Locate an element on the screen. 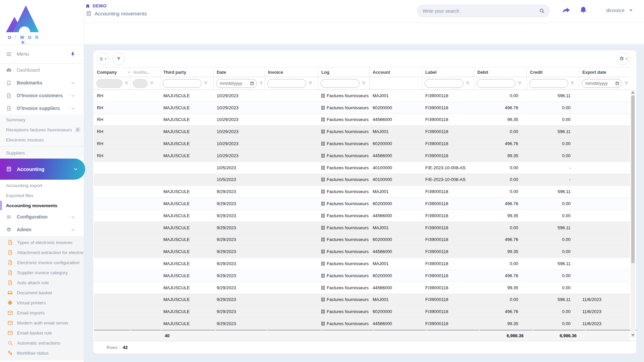  column-header-credit: Credit is located at coordinates (553, 72).